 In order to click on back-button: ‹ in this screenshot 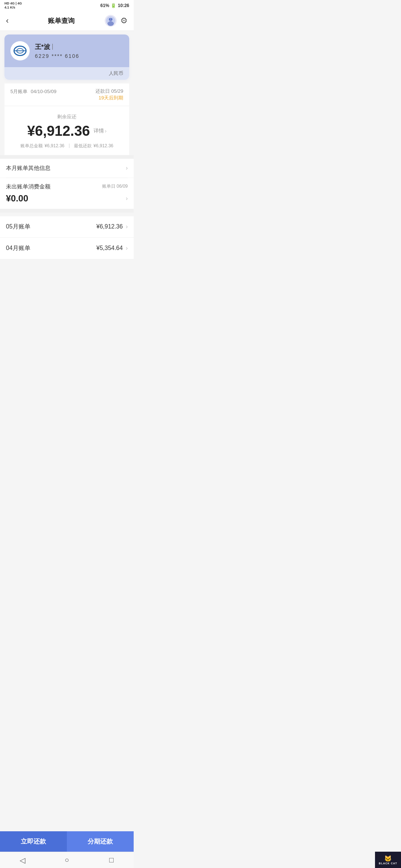, I will do `click(12, 21)`.